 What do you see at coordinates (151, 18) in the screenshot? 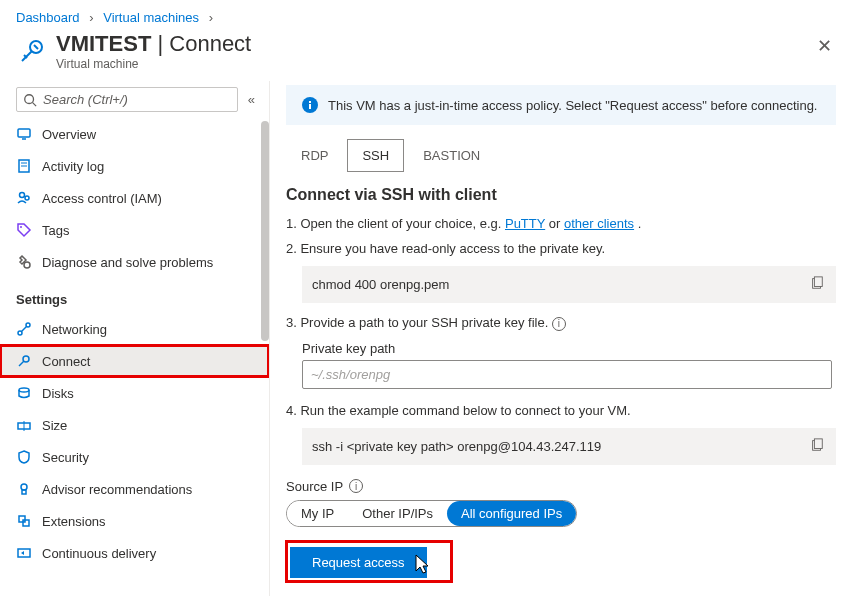
I see `breadcrumb-vms: Virtual machines` at bounding box center [151, 18].